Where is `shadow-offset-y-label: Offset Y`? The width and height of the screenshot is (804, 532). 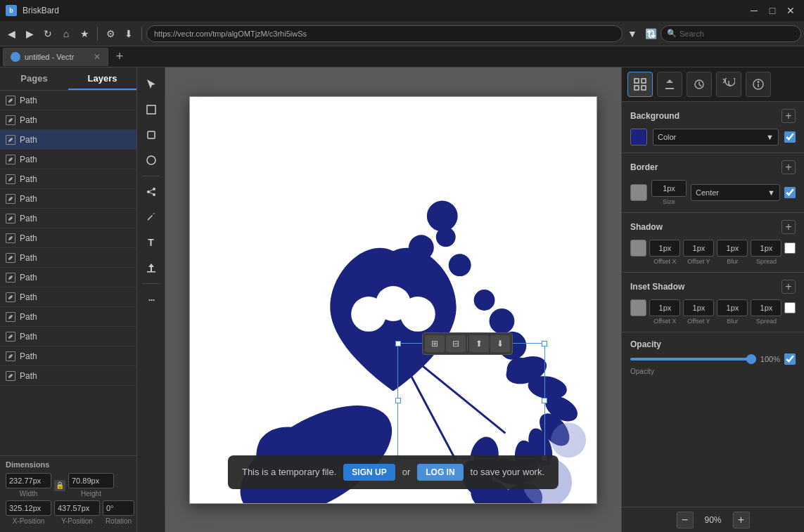
shadow-offset-y-label: Offset Y is located at coordinates (698, 261).